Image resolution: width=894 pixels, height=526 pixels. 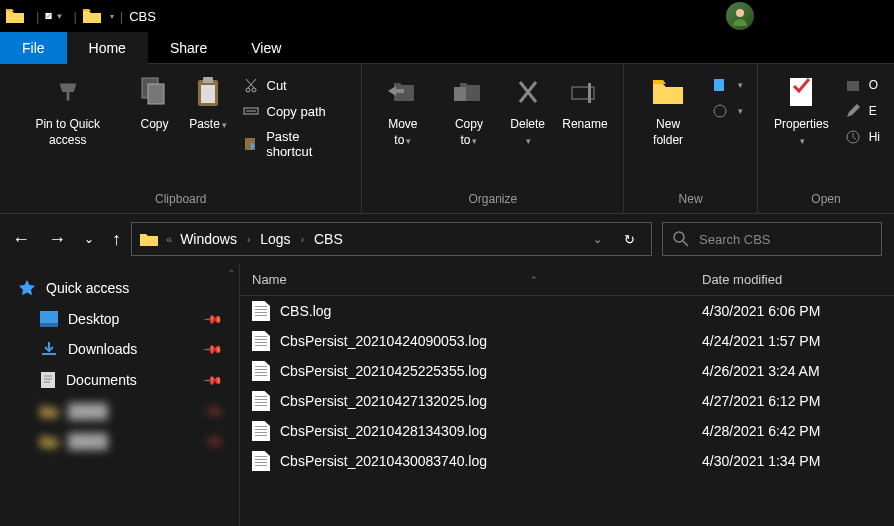 I want to click on crumb-windows: Windows, so click(x=208, y=239).